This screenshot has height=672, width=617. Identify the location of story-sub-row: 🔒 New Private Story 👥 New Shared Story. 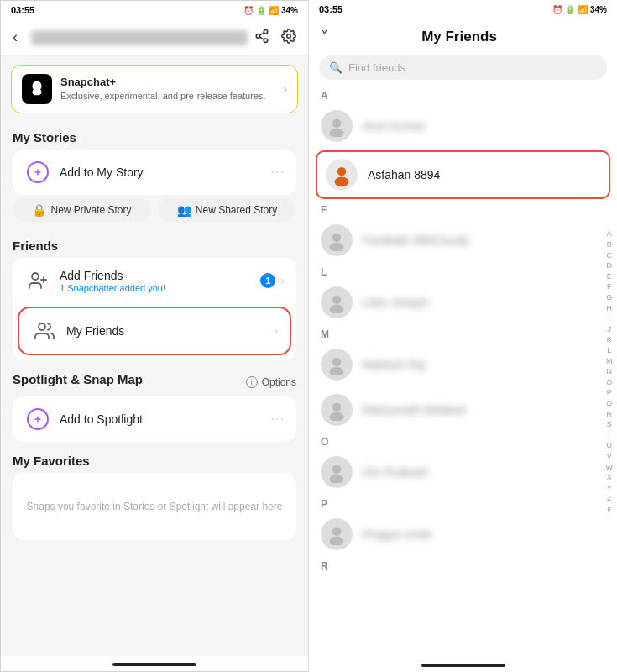
(154, 214).